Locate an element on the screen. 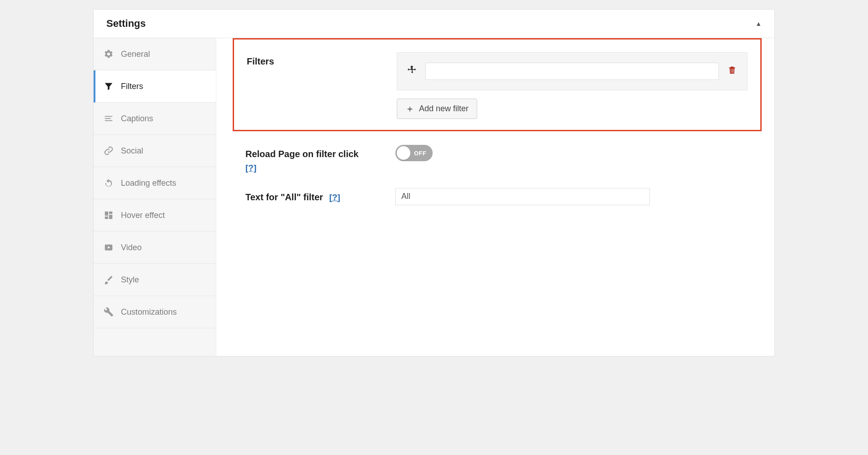  panel-title: Settings is located at coordinates (126, 24).